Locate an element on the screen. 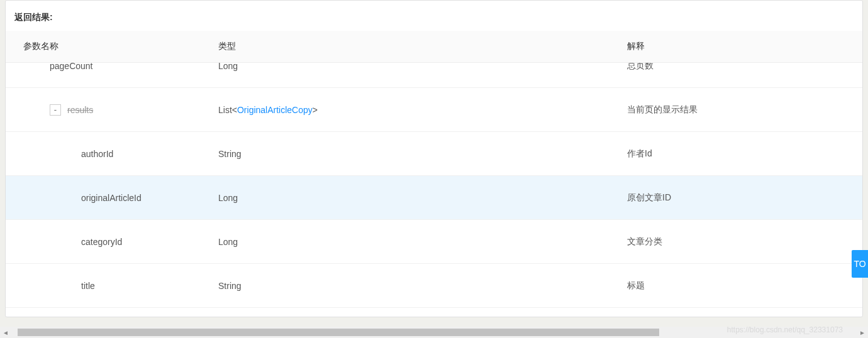 This screenshot has height=338, width=868. type-prefix: List< is located at coordinates (228, 110).